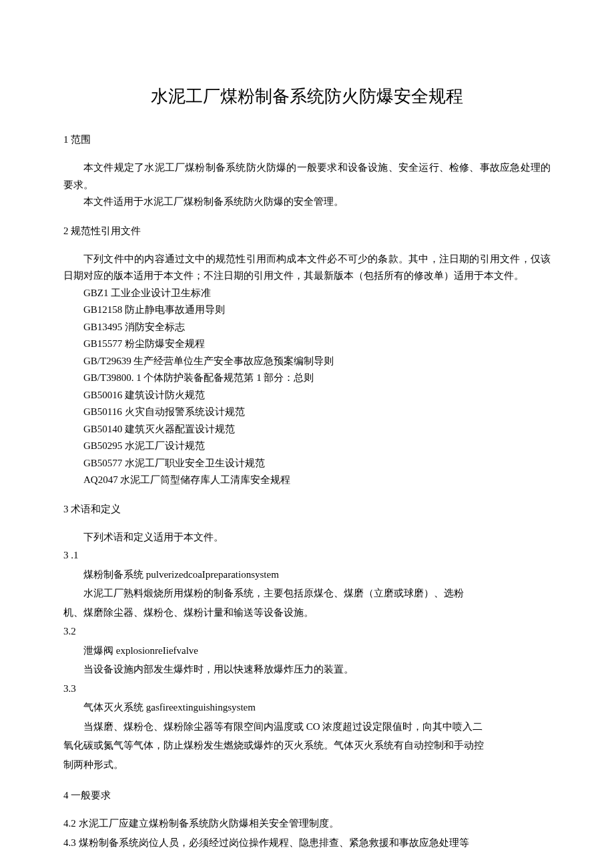 This screenshot has width=614, height=868. Describe the element at coordinates (307, 202) in the screenshot. I see `section-1-para-2: 本文件适用于水泥工厂煤粉制备系统防火防爆的安全管理。` at that location.